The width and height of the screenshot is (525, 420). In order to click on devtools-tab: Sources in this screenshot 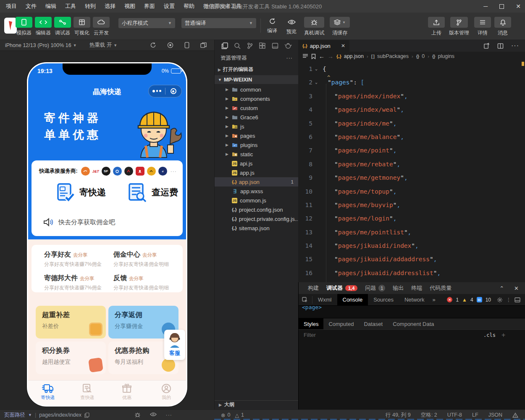, I will do `click(383, 300)`.